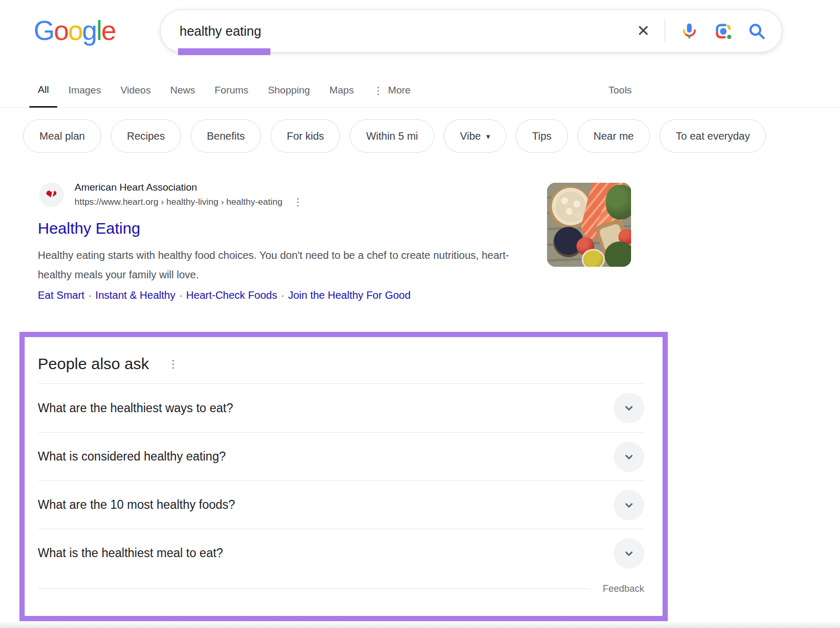 The image size is (840, 628). Describe the element at coordinates (542, 136) in the screenshot. I see `chip-tips: Tips` at that location.